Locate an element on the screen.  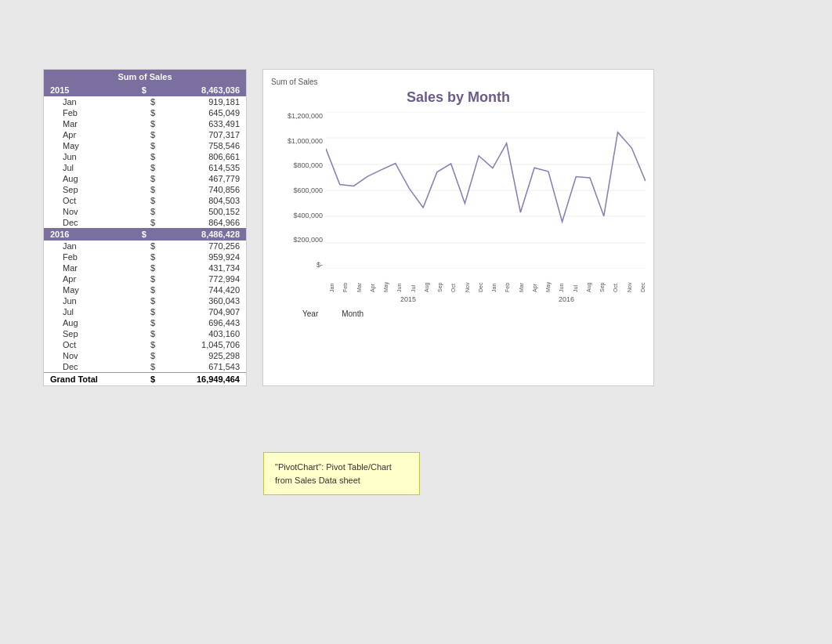
month-row: Sep$740,856 is located at coordinates (145, 190).